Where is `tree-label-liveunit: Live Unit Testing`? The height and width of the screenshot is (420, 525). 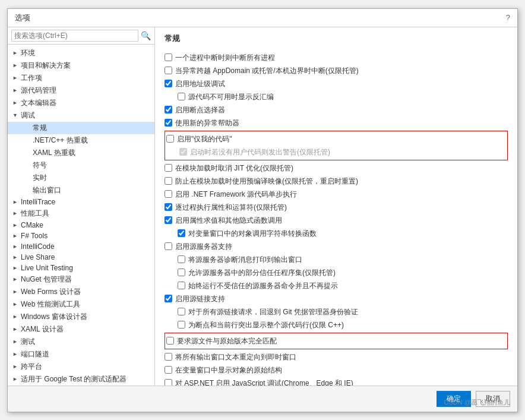 tree-label-liveunit: Live Unit Testing is located at coordinates (47, 268).